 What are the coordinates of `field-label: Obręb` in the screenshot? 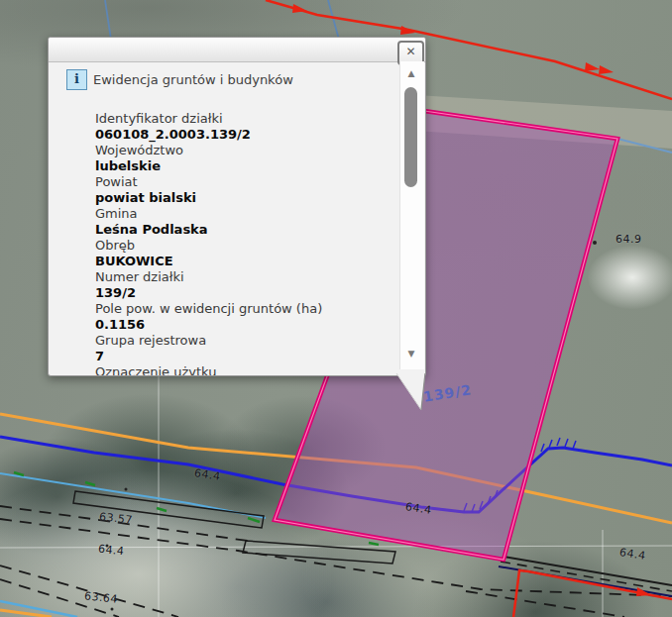 It's located at (244, 246).